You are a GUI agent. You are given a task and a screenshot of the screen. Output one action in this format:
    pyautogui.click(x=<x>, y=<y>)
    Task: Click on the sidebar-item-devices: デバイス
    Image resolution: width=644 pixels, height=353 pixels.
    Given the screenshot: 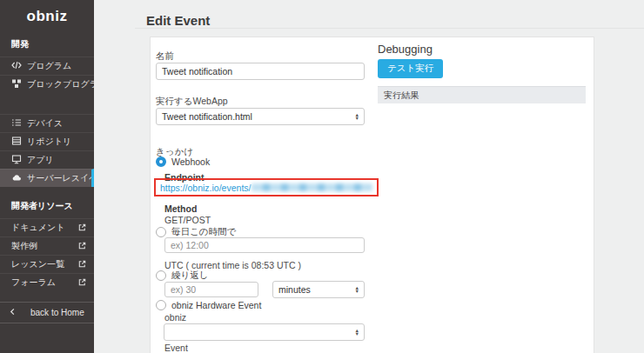 What is the action you would take?
    pyautogui.click(x=47, y=123)
    